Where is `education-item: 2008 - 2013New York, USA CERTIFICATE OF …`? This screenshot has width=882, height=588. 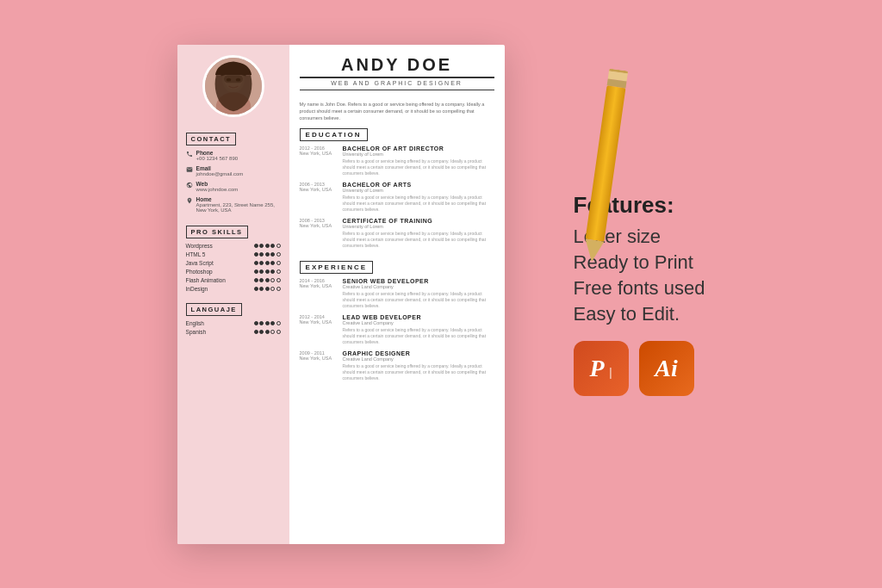
education-item: 2008 - 2013New York, USA CERTIFICATE OF … is located at coordinates (397, 233).